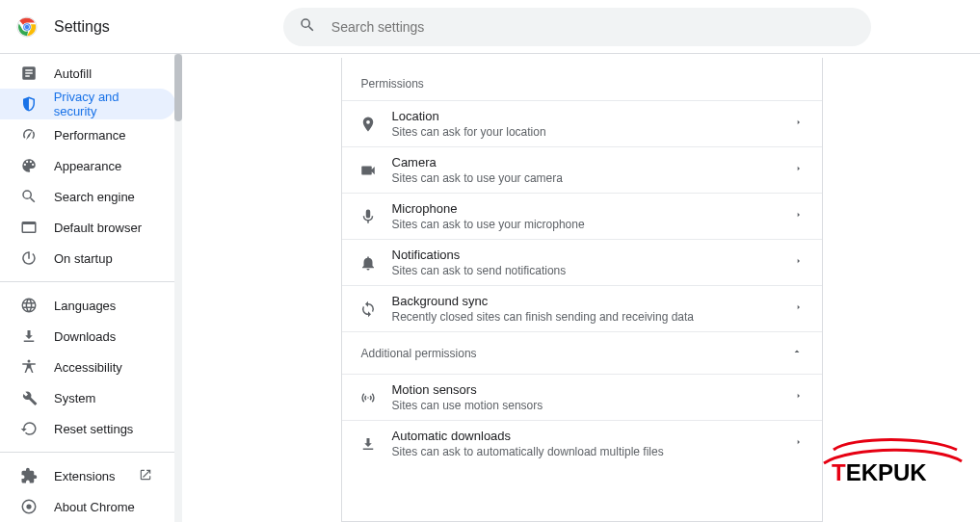 This screenshot has height=522, width=980. Describe the element at coordinates (94, 507) in the screenshot. I see `sidebar-item-label: About Chrome` at that location.